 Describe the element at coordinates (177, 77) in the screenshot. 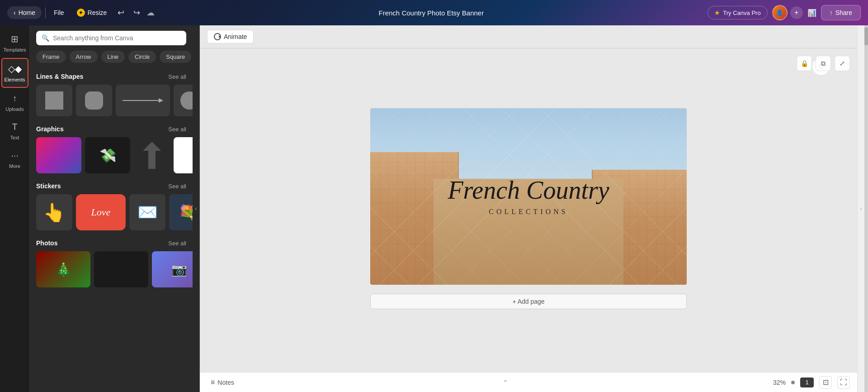

I see `lines-shapes-see-all: See all` at that location.